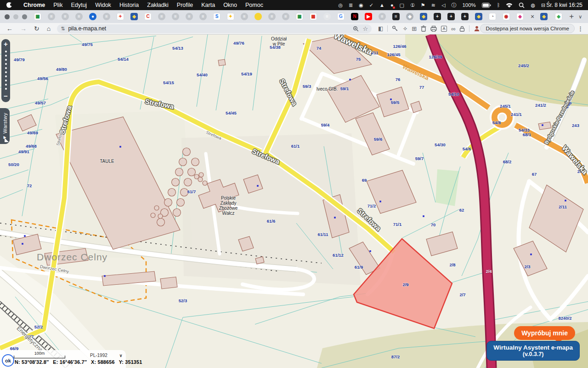 The width and height of the screenshot is (588, 368). I want to click on pinned-tab-black-plus-1: +, so click(437, 17).